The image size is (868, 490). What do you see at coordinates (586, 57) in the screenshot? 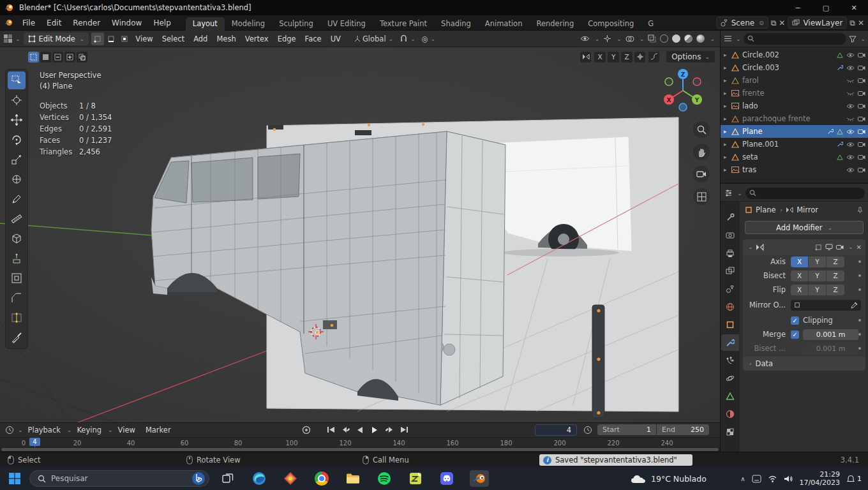
I see `tool-mirror-icon` at bounding box center [586, 57].